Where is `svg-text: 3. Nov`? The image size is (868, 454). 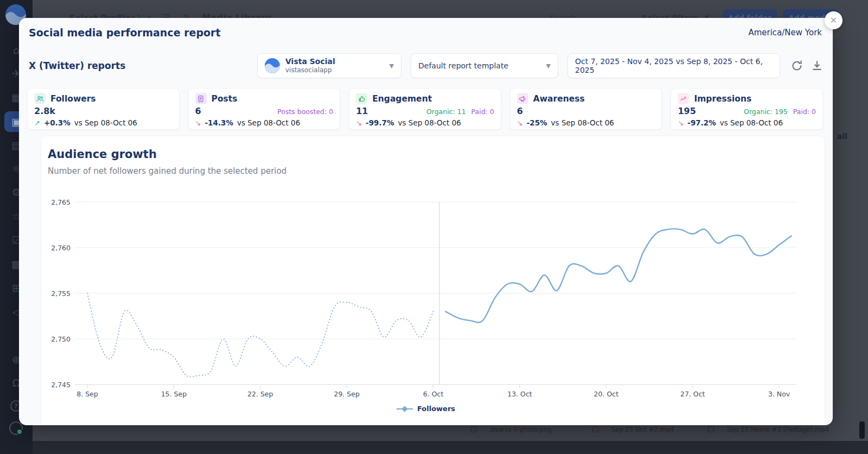 svg-text: 3. Nov is located at coordinates (779, 394).